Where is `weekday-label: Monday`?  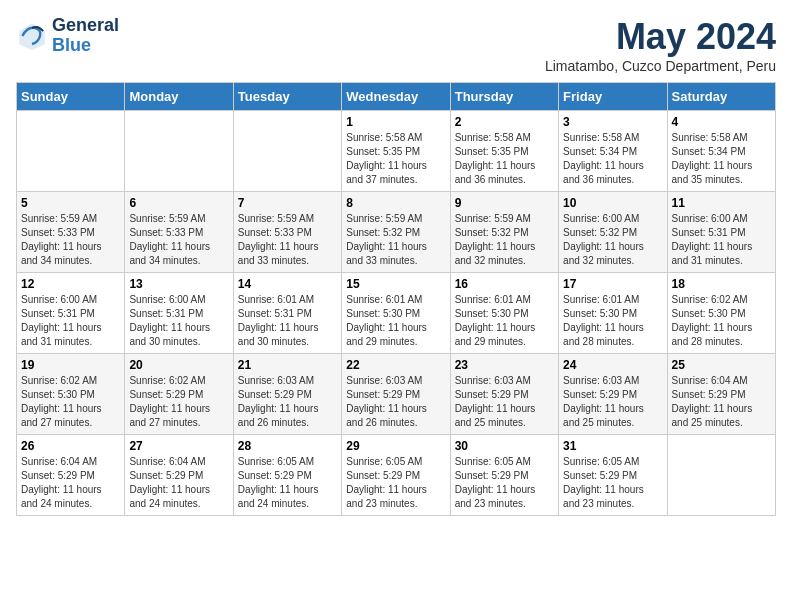 weekday-label: Monday is located at coordinates (179, 97).